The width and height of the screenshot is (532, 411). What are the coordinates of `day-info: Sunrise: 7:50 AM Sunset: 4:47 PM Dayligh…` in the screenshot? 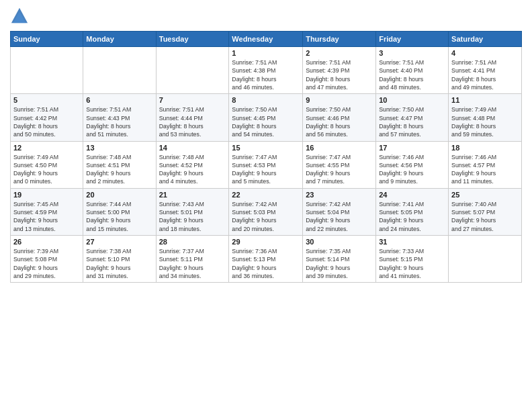 It's located at (412, 122).